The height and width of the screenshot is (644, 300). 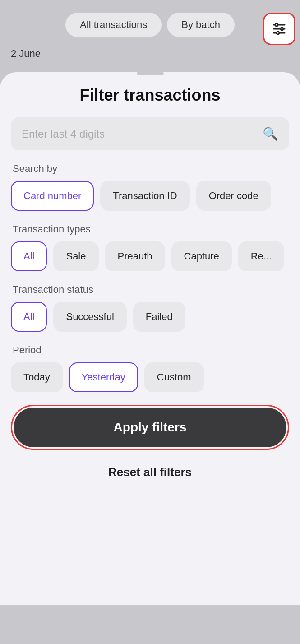 I want to click on reset-filters-button: Reset all filters, so click(x=150, y=472).